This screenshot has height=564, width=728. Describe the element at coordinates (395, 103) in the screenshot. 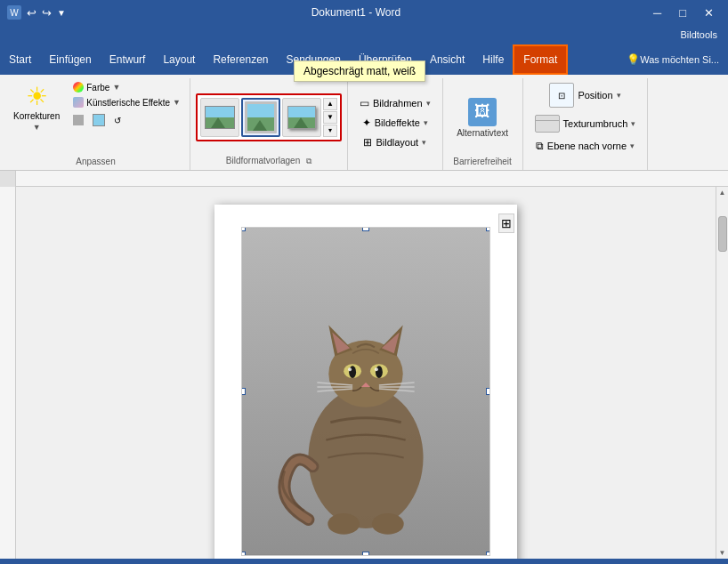

I see `bildrahmen-button: ▭ Bildrahmen ▾` at that location.